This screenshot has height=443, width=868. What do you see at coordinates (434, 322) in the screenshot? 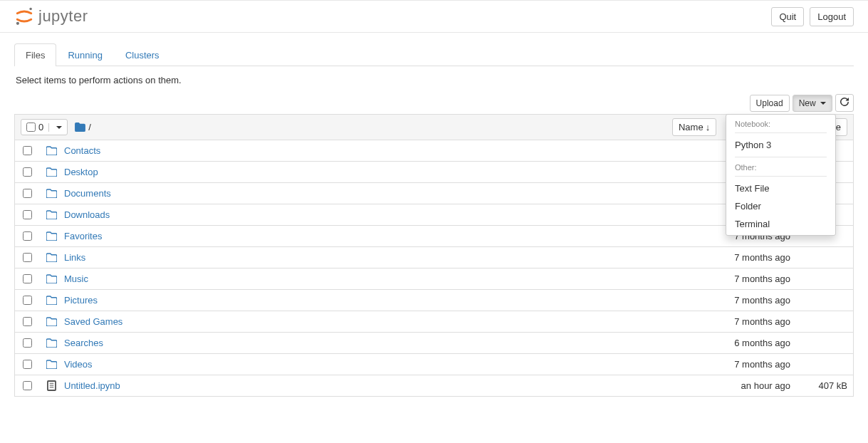
I see `file-row: Saved Games7 months ago` at bounding box center [434, 322].